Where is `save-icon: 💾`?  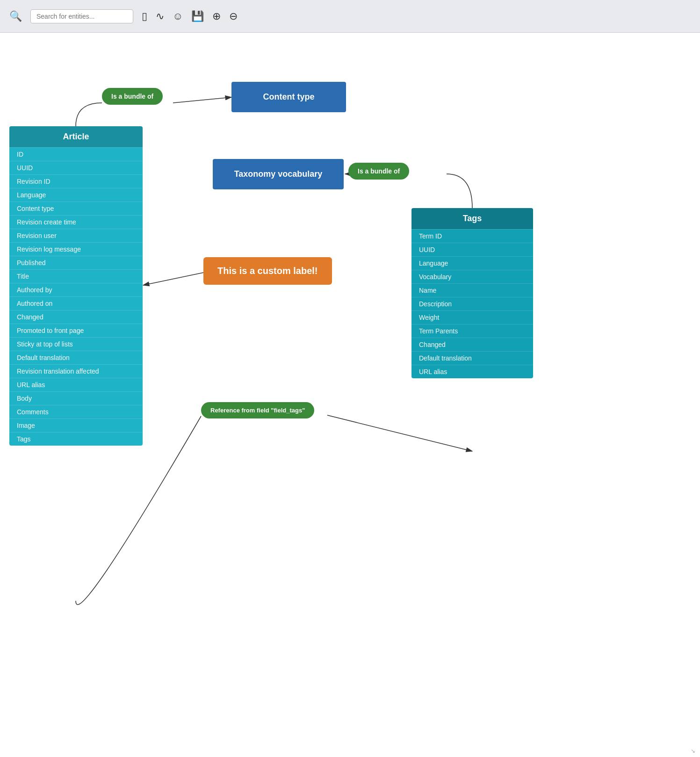 save-icon: 💾 is located at coordinates (197, 16).